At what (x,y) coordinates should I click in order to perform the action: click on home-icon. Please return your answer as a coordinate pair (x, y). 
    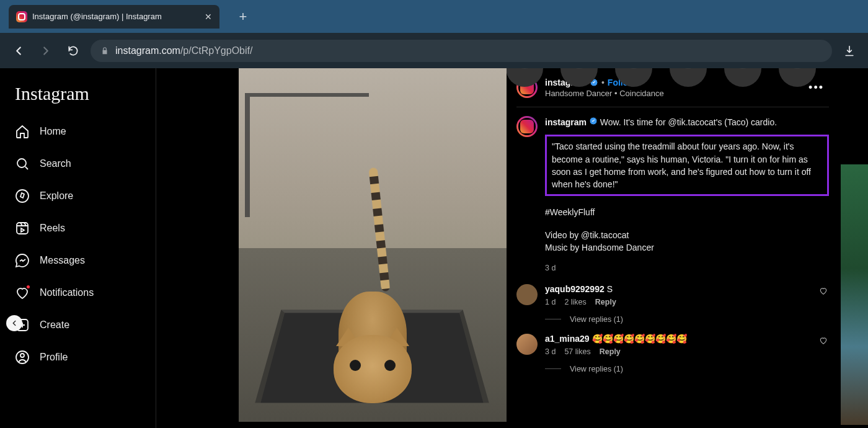
    Looking at the image, I should click on (22, 132).